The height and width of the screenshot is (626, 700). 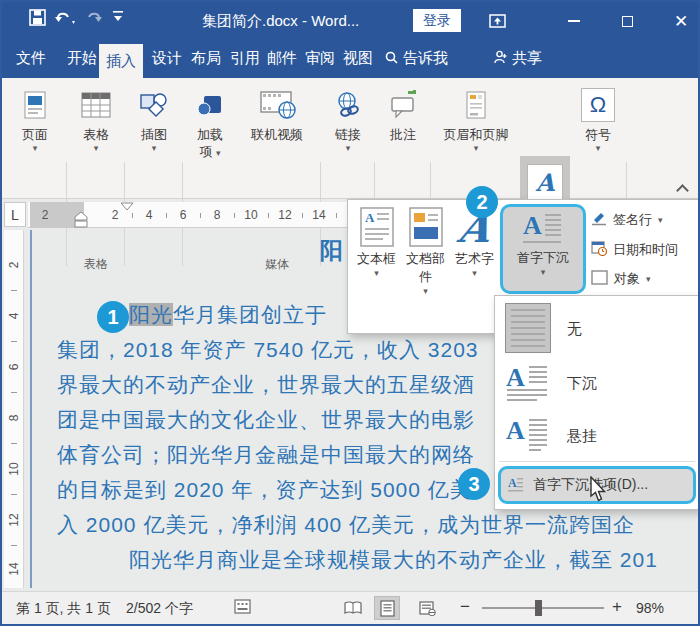 What do you see at coordinates (113, 317) in the screenshot?
I see `callout-step-1: 1` at bounding box center [113, 317].